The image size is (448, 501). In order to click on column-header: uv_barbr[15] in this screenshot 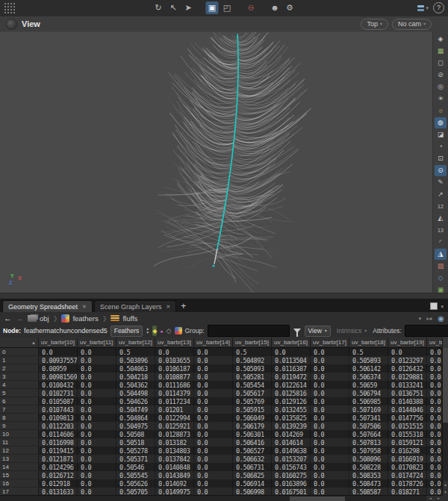, I will do `click(252, 343)`.